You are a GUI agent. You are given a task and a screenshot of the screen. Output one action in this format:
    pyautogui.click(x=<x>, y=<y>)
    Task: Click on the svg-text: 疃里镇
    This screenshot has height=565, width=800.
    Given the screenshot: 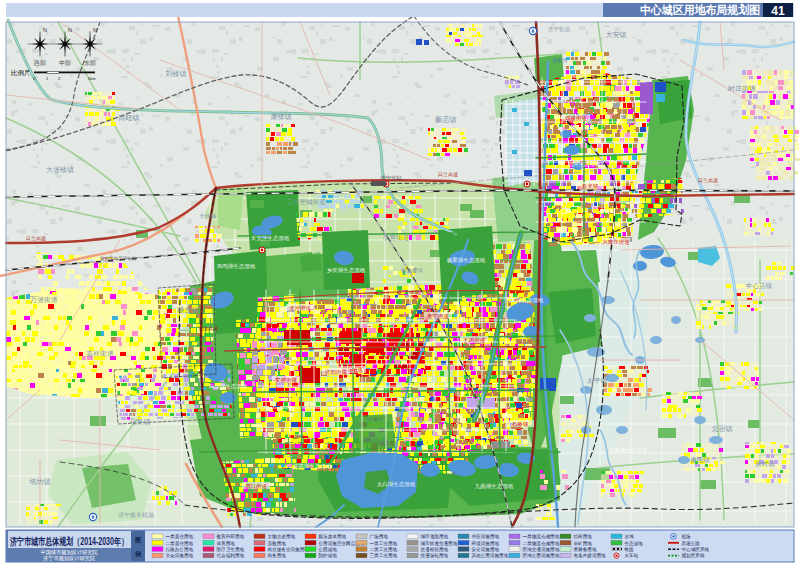 What is the action you would take?
    pyautogui.click(x=188, y=310)
    